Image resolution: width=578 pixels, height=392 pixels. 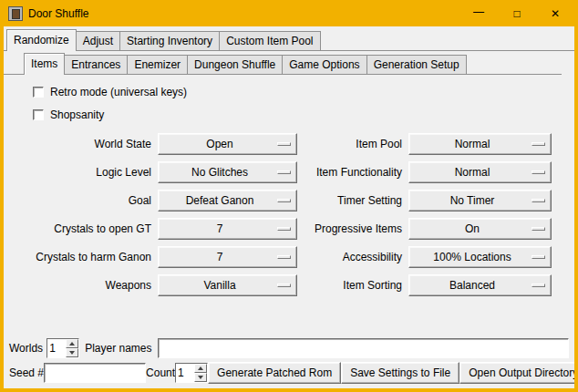 What do you see at coordinates (480, 144) in the screenshot?
I see `item-pool-dropdown: Normal` at bounding box center [480, 144].